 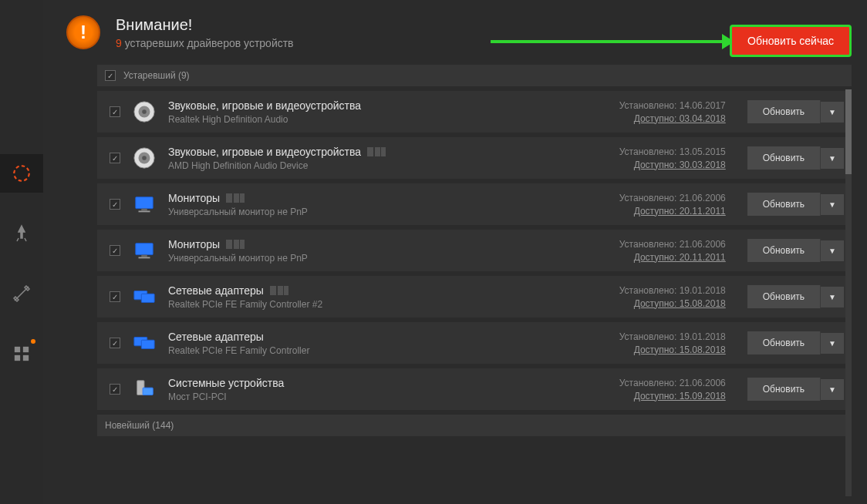 I want to click on driver-row: Звуковые, игровые и видеоустройства AMD …, so click(x=474, y=158).